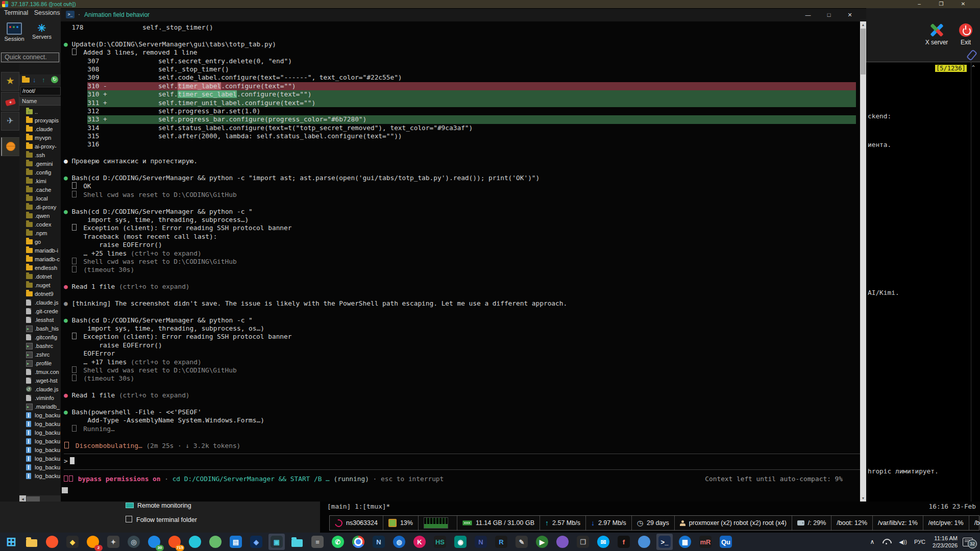 The image size is (980, 551). I want to click on taskbar-icon-app-mail: ✉, so click(603, 542).